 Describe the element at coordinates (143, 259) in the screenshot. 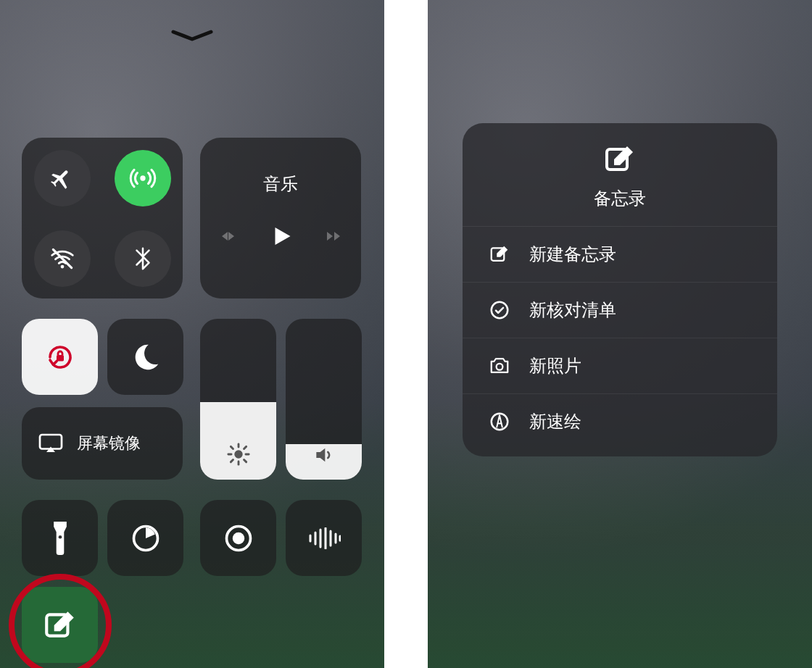

I see `bluetooth-toggle` at that location.